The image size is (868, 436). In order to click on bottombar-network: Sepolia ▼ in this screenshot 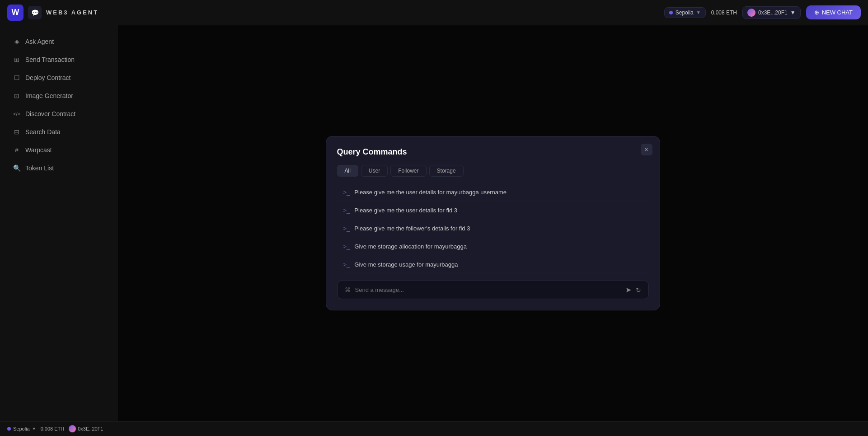, I will do `click(22, 429)`.